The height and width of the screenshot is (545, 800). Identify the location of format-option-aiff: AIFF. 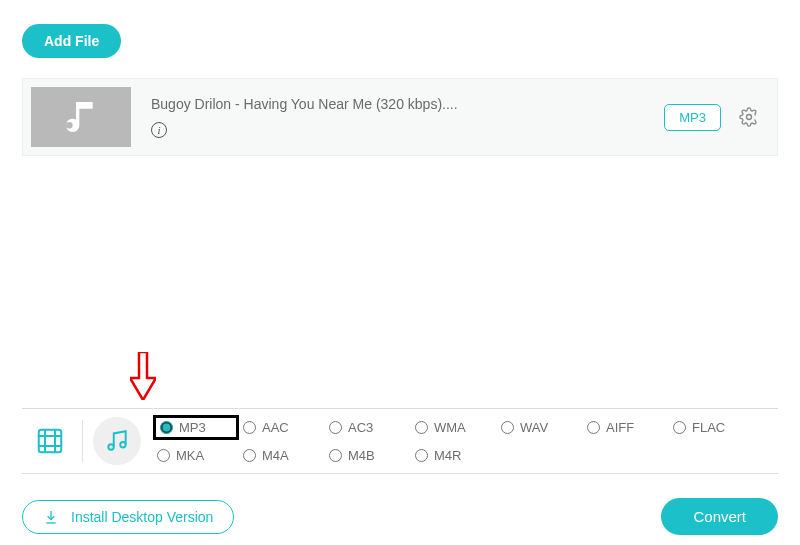
(626, 428).